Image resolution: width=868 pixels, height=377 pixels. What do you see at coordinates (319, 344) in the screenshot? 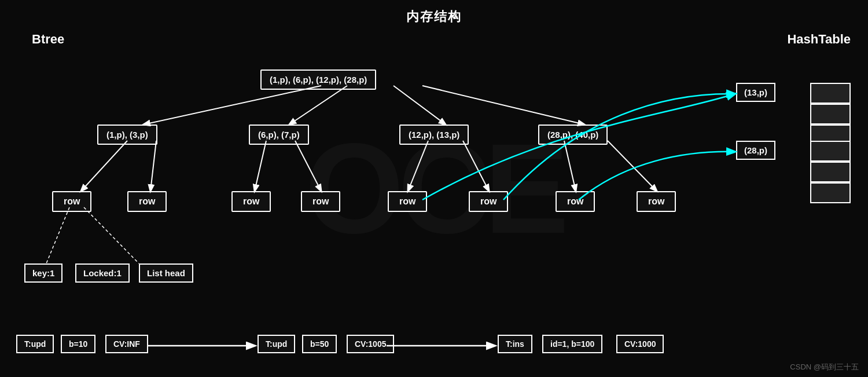
I see `vc-b50: b=50` at bounding box center [319, 344].